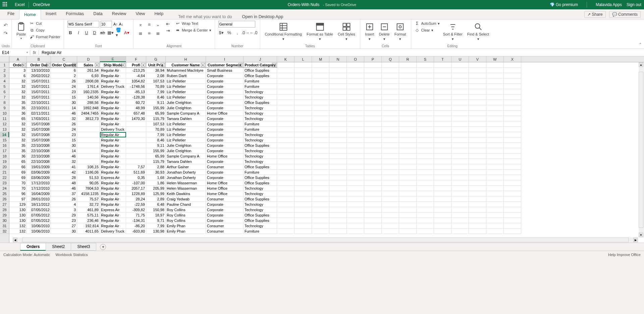 Image resolution: width=644 pixels, height=314 pixels. What do you see at coordinates (303, 162) in the screenshot?
I see `cell-L19` at bounding box center [303, 162].